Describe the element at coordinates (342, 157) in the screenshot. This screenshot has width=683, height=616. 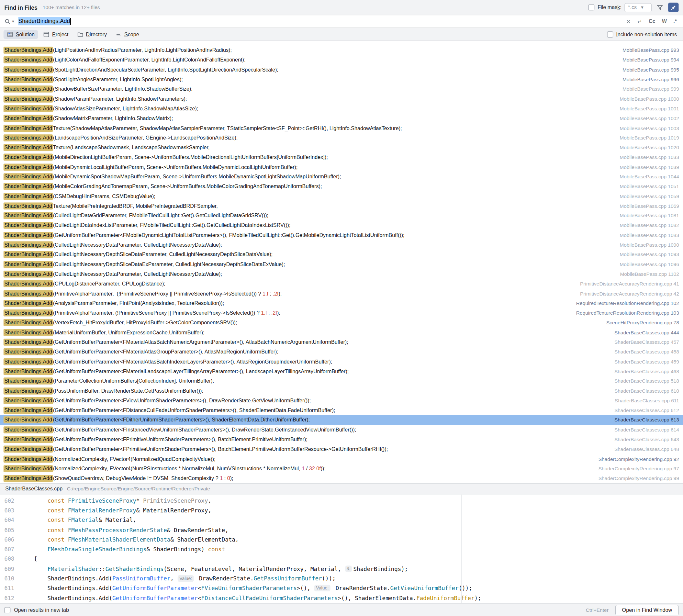
I see `result-row: ShaderBindings.Add(MobileDirectionLightB…` at that location.